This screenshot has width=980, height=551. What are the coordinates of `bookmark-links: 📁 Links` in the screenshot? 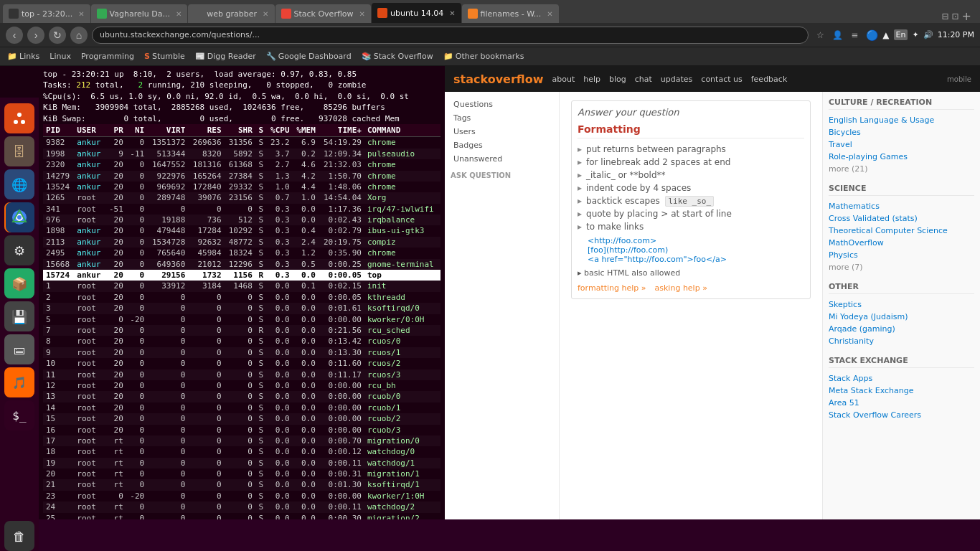 It's located at (23, 56).